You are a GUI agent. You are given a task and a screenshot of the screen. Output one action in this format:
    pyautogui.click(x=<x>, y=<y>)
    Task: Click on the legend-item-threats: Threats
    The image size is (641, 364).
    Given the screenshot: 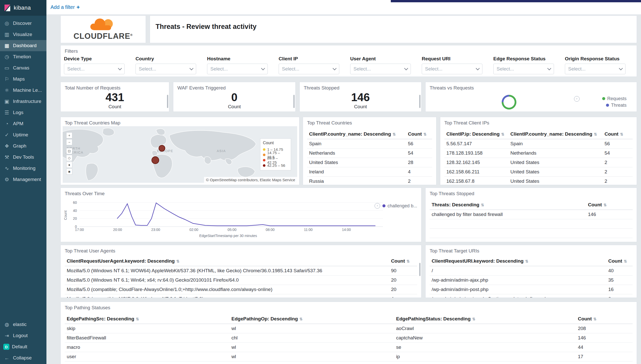 What is the action you would take?
    pyautogui.click(x=614, y=105)
    